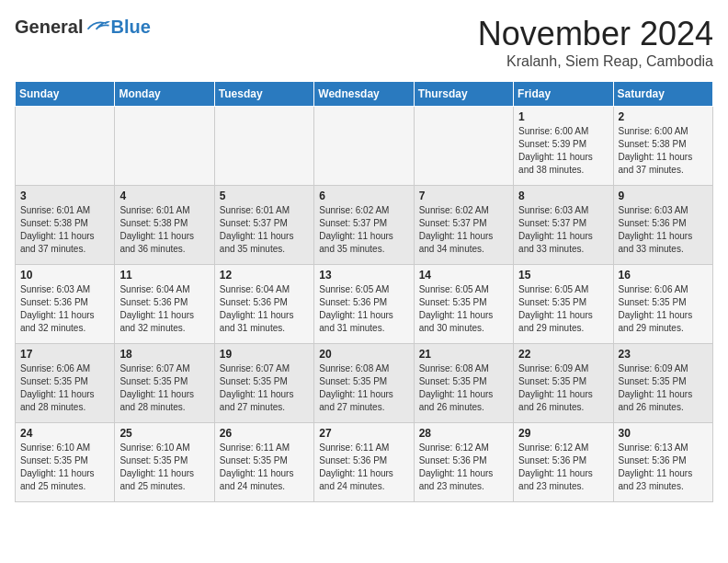 The width and height of the screenshot is (728, 563). What do you see at coordinates (563, 230) in the screenshot?
I see `day-info: Sunrise: 6:03 AM Sunset: 5:37 PM Dayligh…` at bounding box center [563, 230].